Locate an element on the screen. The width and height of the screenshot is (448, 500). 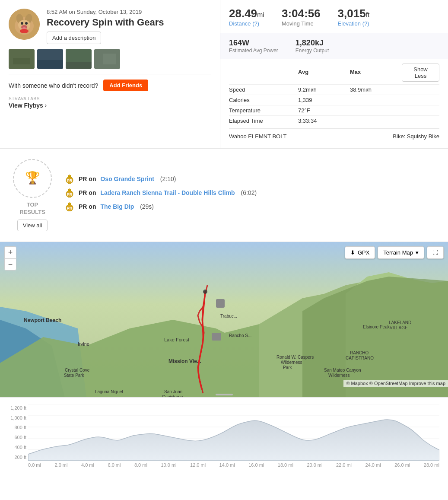
svg-text: State Park is located at coordinates (74, 375).